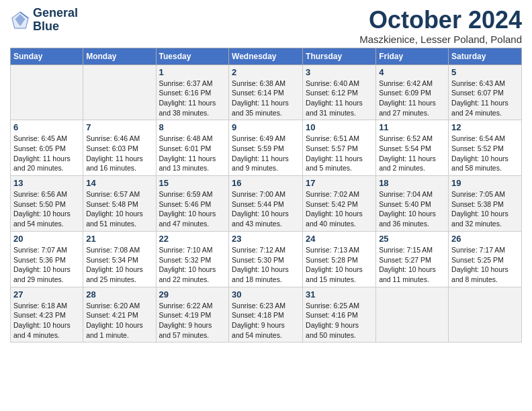 This screenshot has height=411, width=532. What do you see at coordinates (266, 56) in the screenshot?
I see `day-header-wednesday: Wednesday` at bounding box center [266, 56].